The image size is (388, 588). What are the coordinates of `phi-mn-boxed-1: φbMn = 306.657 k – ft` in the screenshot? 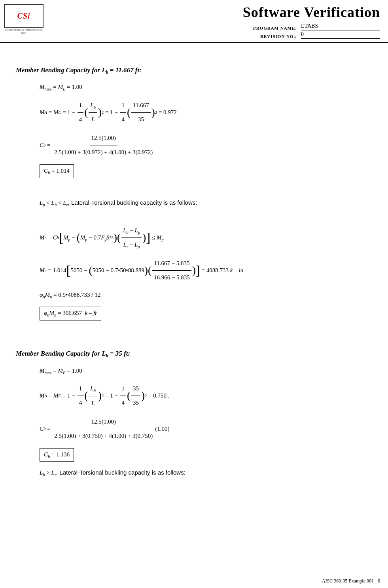 It's located at (70, 314).